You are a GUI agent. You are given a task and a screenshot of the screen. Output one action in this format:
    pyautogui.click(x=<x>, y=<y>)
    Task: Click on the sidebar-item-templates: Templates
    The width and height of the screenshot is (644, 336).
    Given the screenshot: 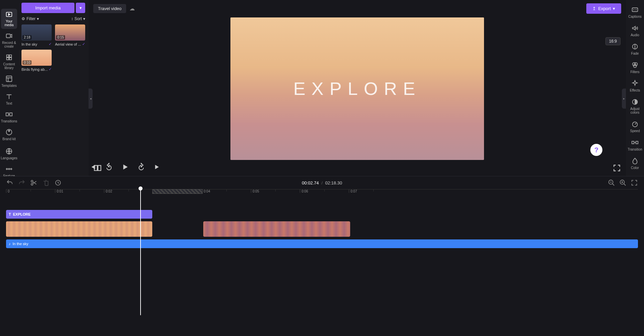 What is the action you would take?
    pyautogui.click(x=9, y=81)
    